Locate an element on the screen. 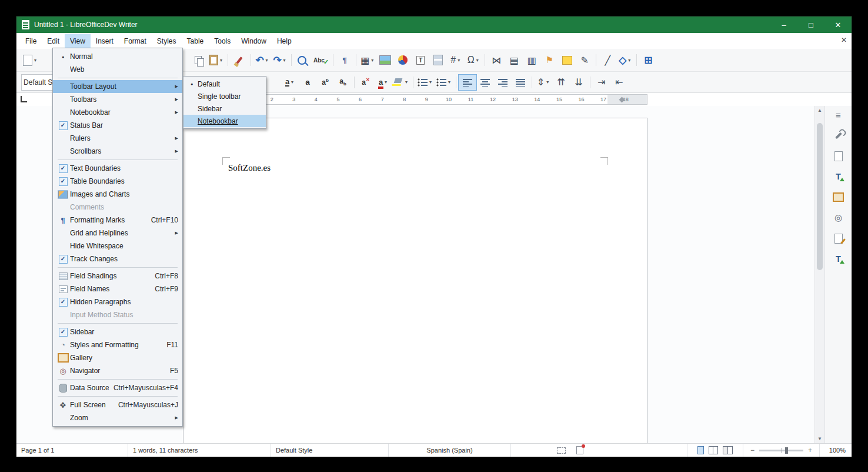  menu-item-text-boundaries: ✓Text Boundaries is located at coordinates (118, 168).